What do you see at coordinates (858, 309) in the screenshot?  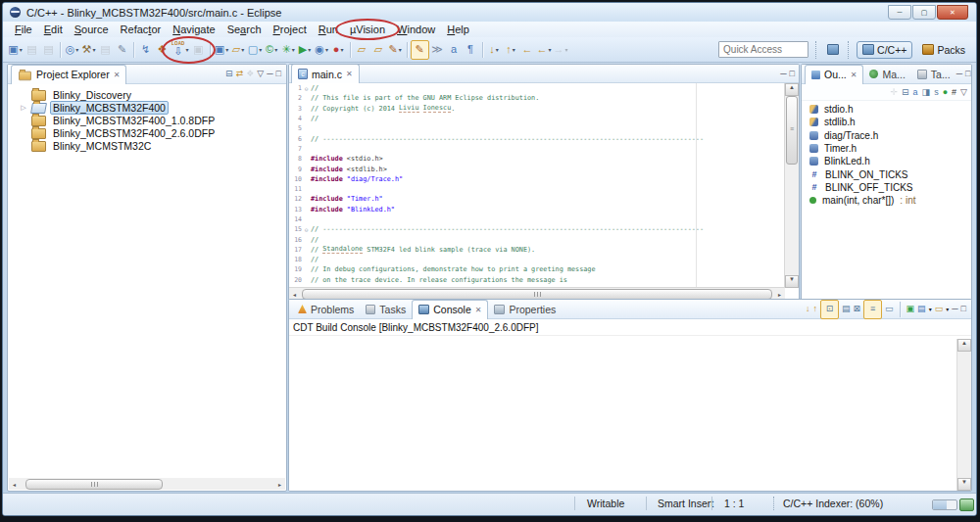 I see `scroll-lock-icon: ⊠` at bounding box center [858, 309].